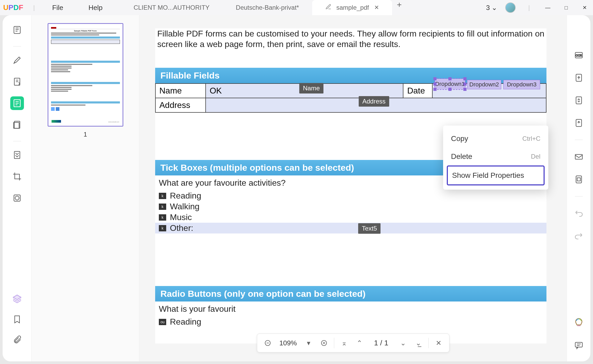 This screenshot has width=593, height=364. I want to click on ctx-label: Delete, so click(462, 157).